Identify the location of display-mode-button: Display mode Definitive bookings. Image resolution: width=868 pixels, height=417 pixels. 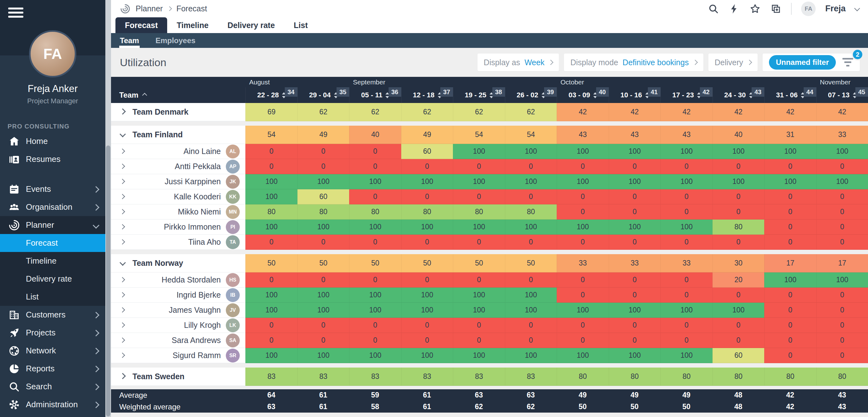
(633, 62).